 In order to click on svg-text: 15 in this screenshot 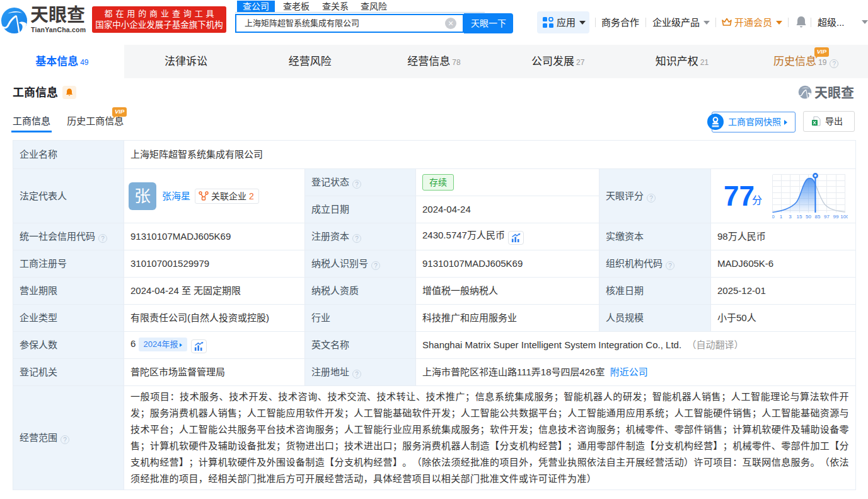, I will do `click(799, 216)`.